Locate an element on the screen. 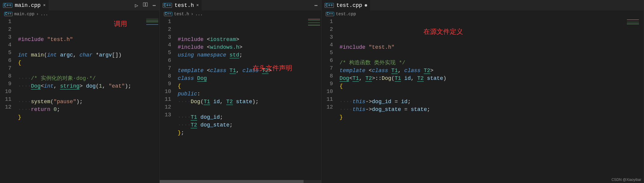 The image size is (644, 183). line-number: 3 is located at coordinates (327, 37).